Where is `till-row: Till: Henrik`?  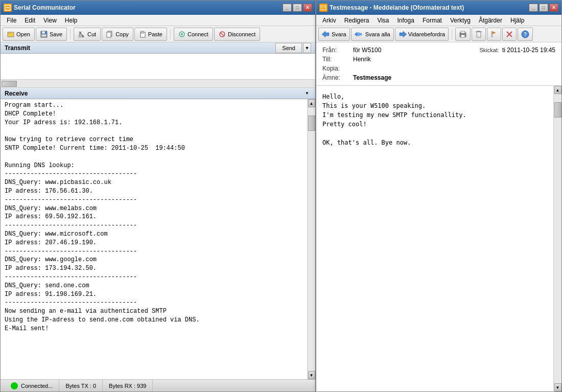 till-row: Till: Henrik is located at coordinates (439, 59).